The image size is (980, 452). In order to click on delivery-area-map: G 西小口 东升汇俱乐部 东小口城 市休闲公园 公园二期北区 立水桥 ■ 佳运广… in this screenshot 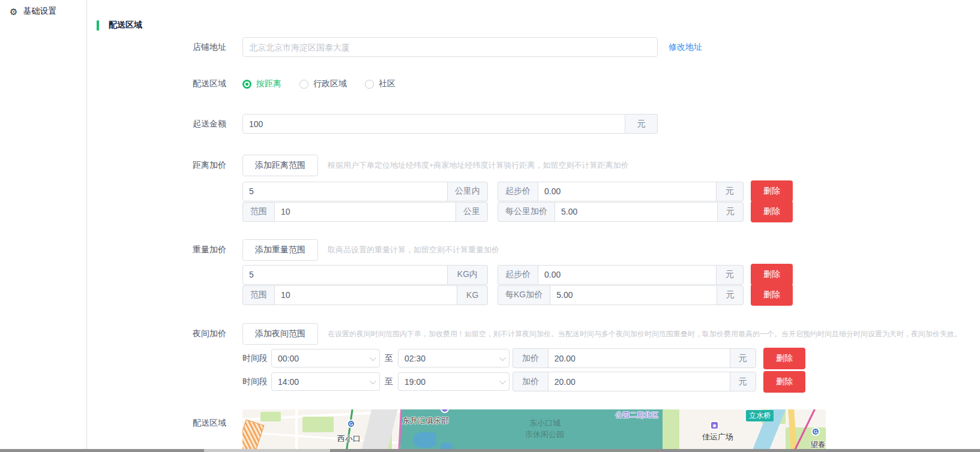, I will do `click(534, 430)`.